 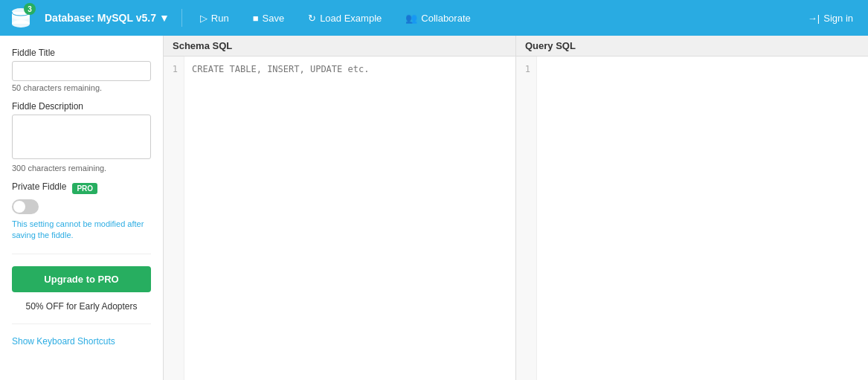 What do you see at coordinates (82, 306) in the screenshot?
I see `promo-text: 50% OFF for Early Adopters` at bounding box center [82, 306].